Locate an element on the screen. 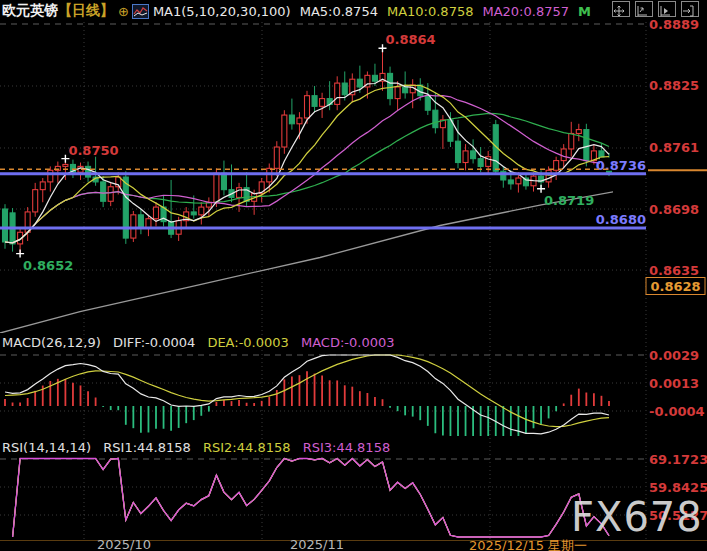 Image resolution: width=707 pixels, height=551 pixels. rsi2-label: RSI2:44.8158 is located at coordinates (247, 448).